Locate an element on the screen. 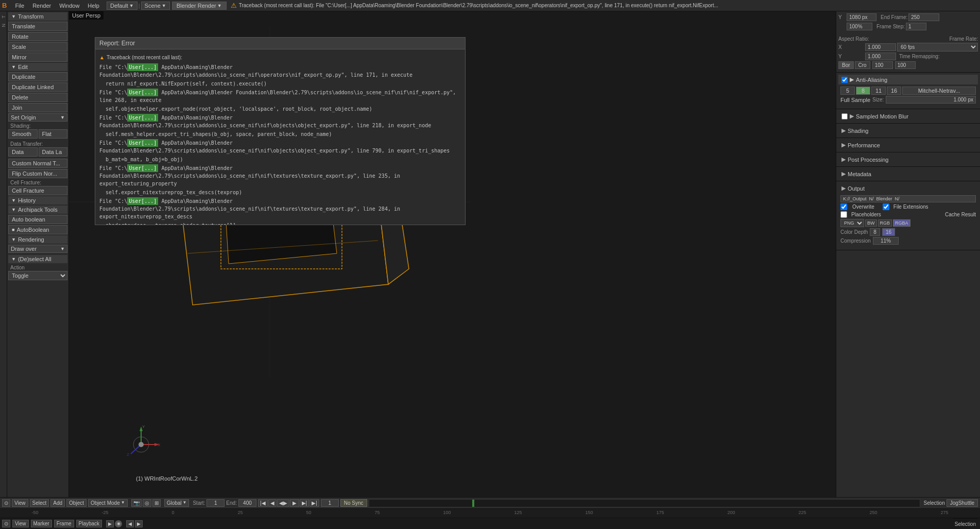  flip-custom-button: Flip Custom Nor... is located at coordinates (38, 174).